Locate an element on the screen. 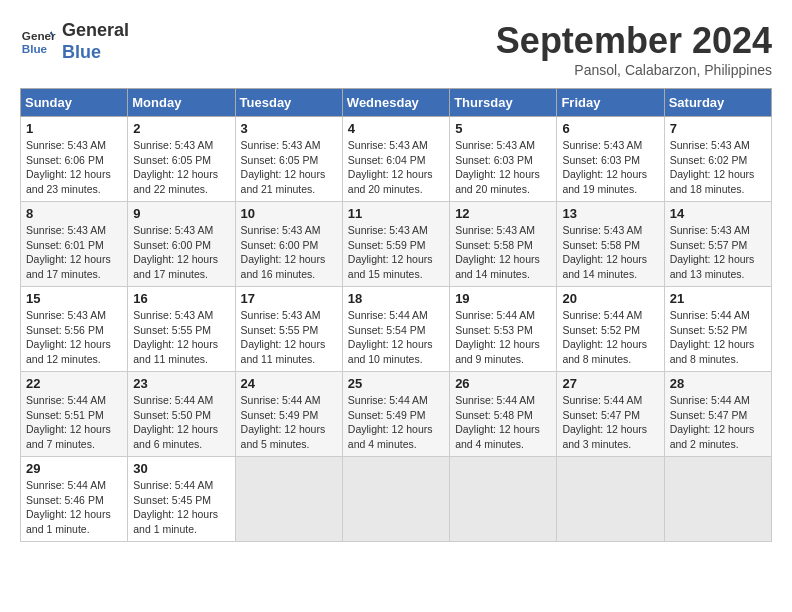  calendar-day-cell: 8Sunrise: 5:43 AM Sunset: 6:01 PM Daylig… is located at coordinates (74, 244).